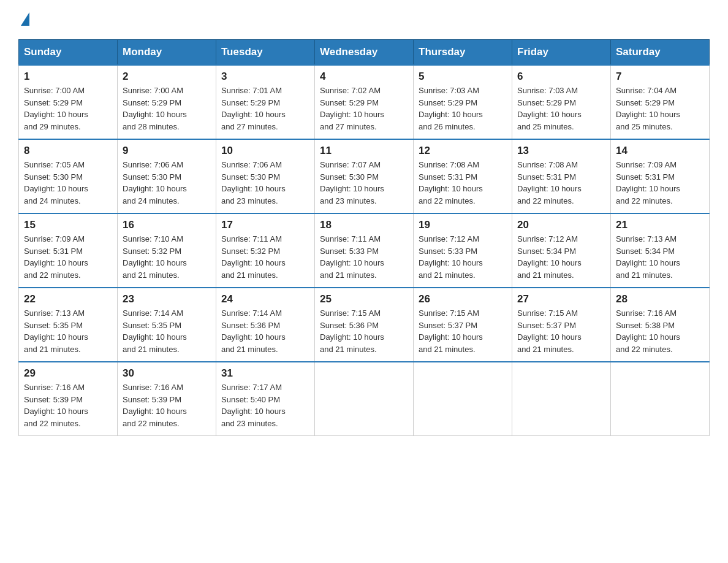 This screenshot has height=563, width=728. Describe the element at coordinates (660, 109) in the screenshot. I see `day-info: Sunrise: 7:04 AMSunset: 5:29 PMDaylight:…` at that location.